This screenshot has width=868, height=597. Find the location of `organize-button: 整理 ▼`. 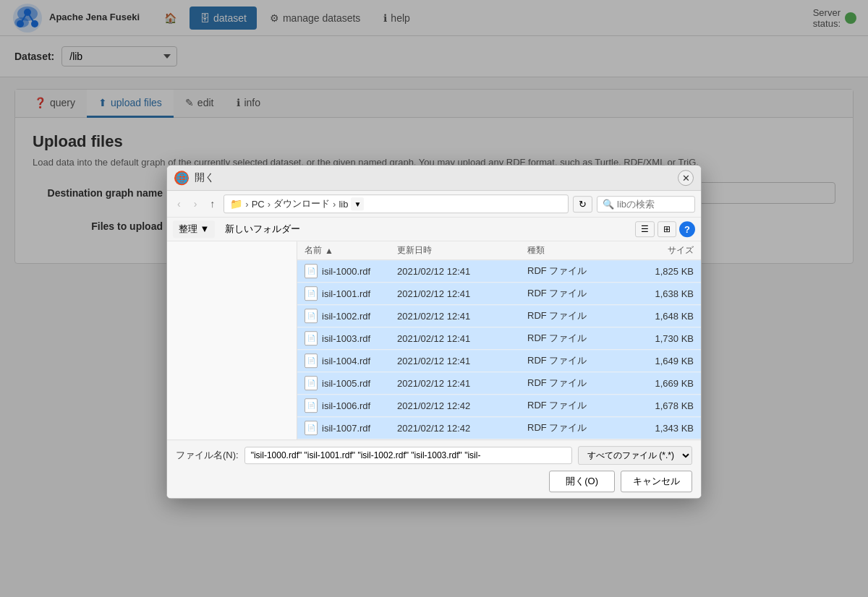

organize-button: 整理 ▼ is located at coordinates (194, 229).